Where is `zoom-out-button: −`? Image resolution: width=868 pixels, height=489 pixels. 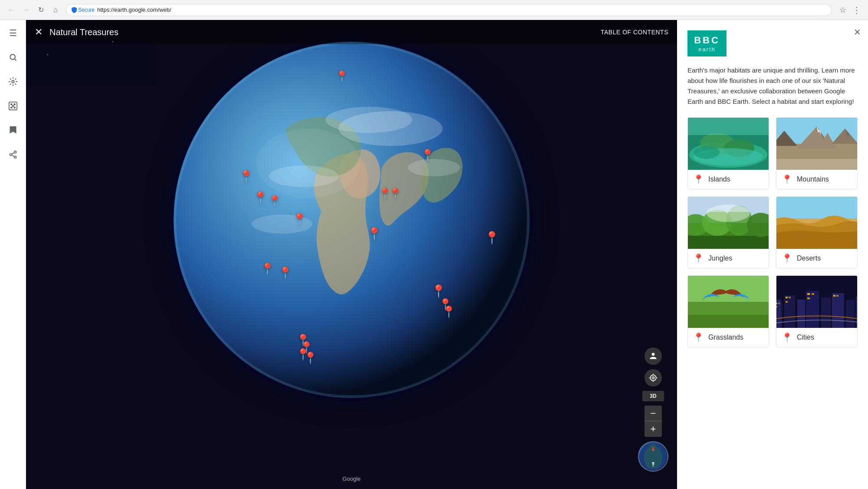
zoom-out-button: − is located at coordinates (653, 413).